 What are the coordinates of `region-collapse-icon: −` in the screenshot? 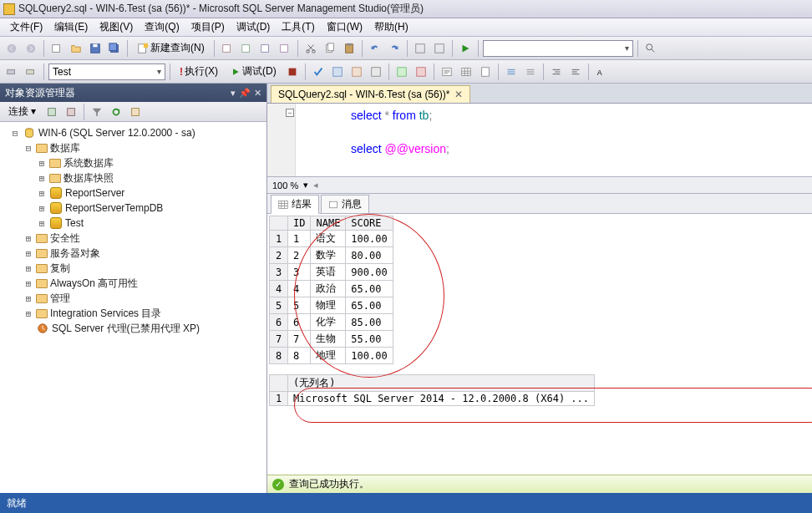 It's located at (290, 113).